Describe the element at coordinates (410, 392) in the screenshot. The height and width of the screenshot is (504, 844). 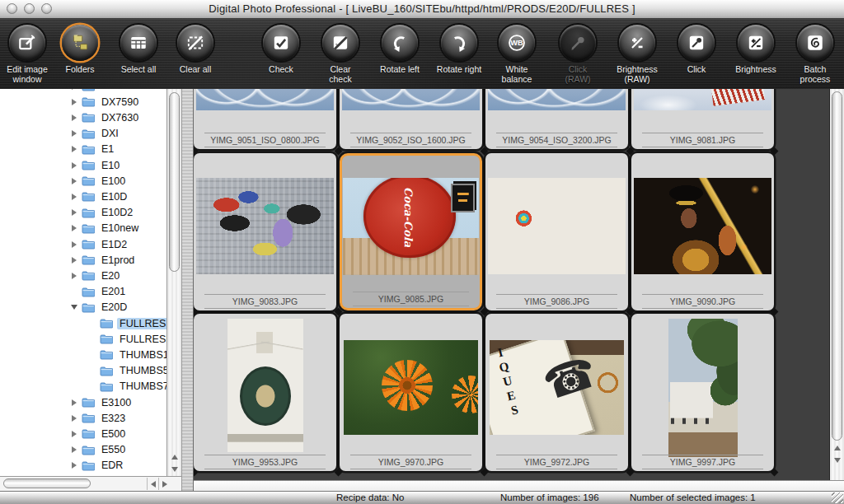
I see `thumbnail-cell-YIMG_9970.JPG: YIMG_9970.JPG` at that location.